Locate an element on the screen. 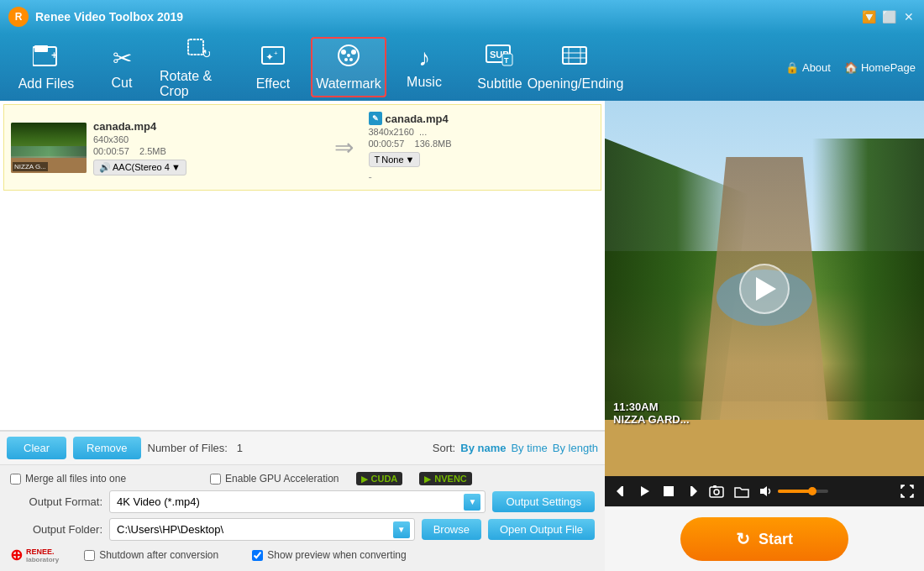  video-overlay: 11:30AM NIZZA GARD... is located at coordinates (652, 413).